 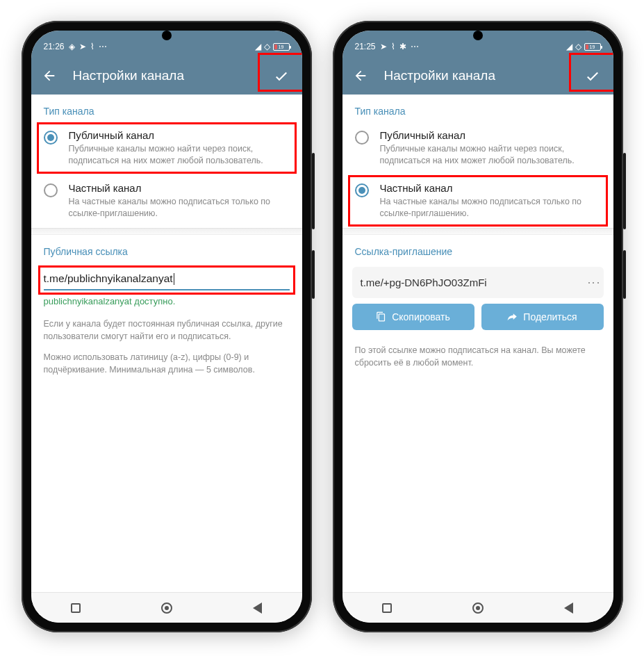 I want to click on help-text-2: Можно использовать латиницу (a-z), цифры…, so click(x=167, y=368).